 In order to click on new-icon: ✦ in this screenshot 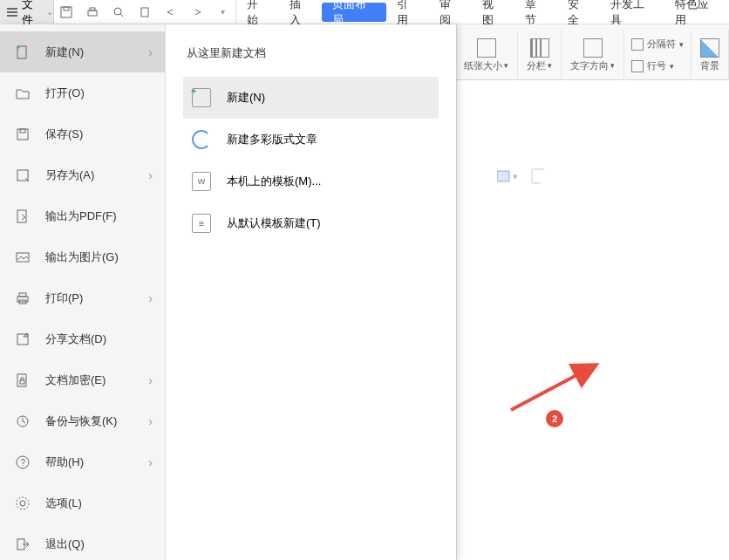, I will do `click(23, 52)`.